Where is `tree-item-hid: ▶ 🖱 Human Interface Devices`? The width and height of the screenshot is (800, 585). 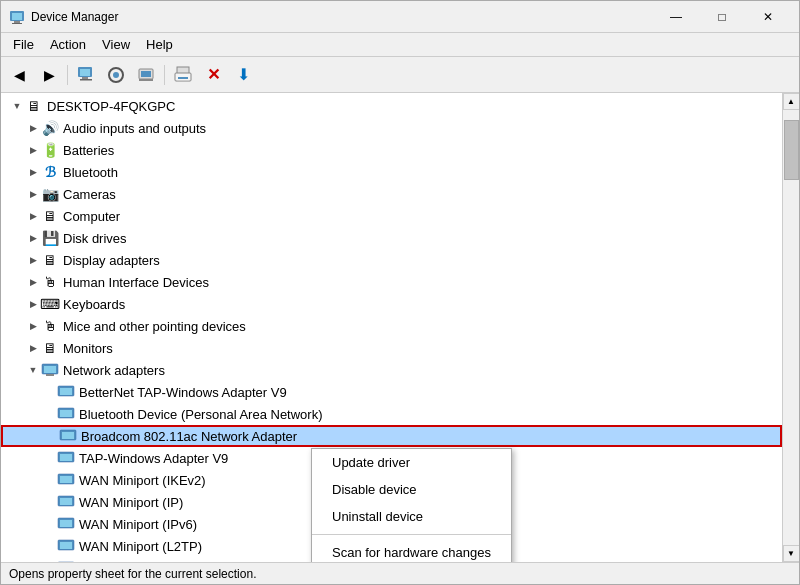 tree-item-hid: ▶ 🖱 Human Interface Devices is located at coordinates (392, 282).